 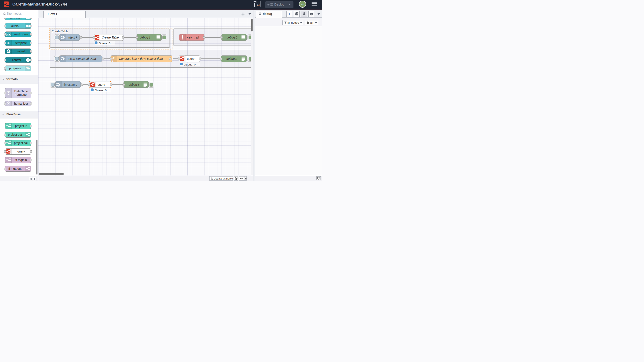 I want to click on svg-text: debug 2, so click(x=232, y=59).